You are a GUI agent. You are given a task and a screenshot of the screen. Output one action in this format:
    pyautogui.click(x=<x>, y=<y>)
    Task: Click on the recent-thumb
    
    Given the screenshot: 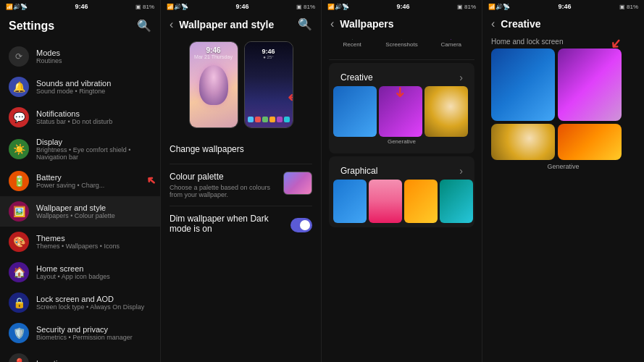 What is the action you would take?
    pyautogui.click(x=352, y=39)
    